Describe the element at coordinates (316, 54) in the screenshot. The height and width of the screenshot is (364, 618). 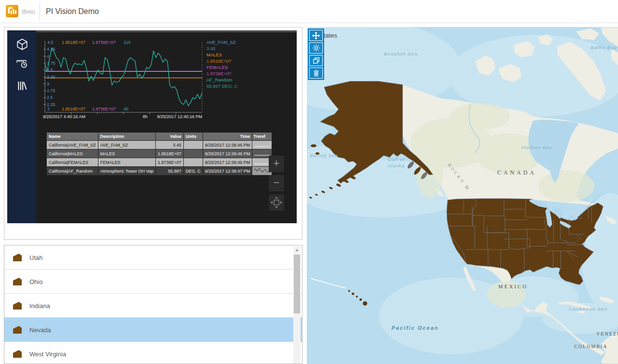
I see `symbol-toolbar` at that location.